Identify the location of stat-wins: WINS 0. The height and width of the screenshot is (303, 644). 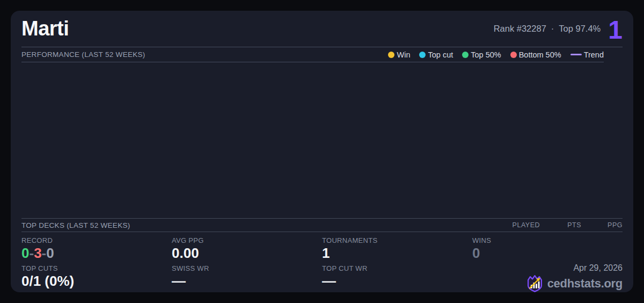
(547, 250).